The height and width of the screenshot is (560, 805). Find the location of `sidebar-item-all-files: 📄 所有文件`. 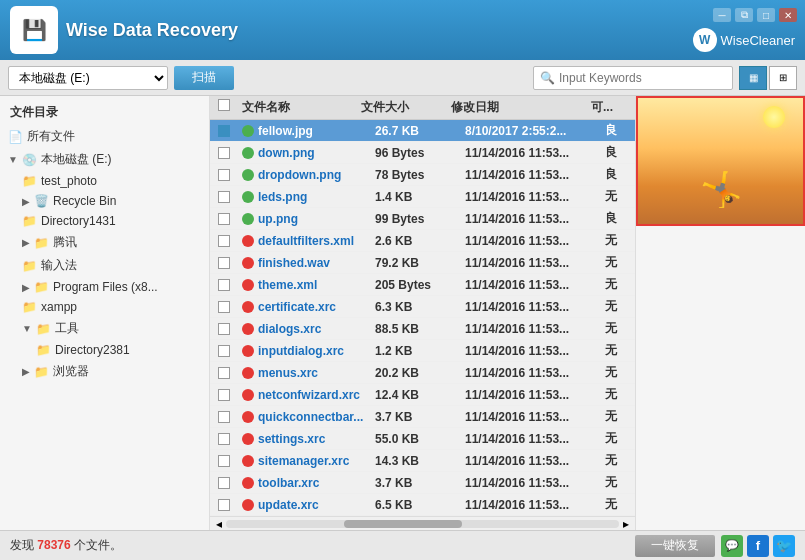

sidebar-item-all-files: 📄 所有文件 is located at coordinates (104, 136).